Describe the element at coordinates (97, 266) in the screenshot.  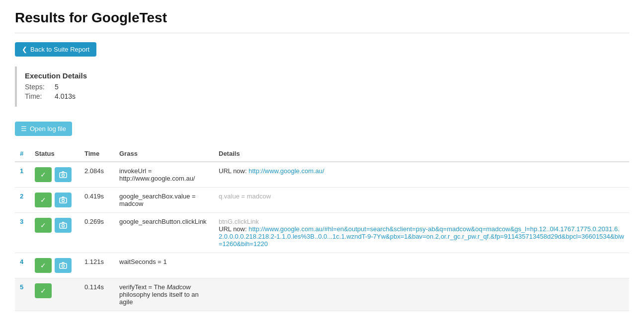
I see `row-time: 1.121s` at that location.